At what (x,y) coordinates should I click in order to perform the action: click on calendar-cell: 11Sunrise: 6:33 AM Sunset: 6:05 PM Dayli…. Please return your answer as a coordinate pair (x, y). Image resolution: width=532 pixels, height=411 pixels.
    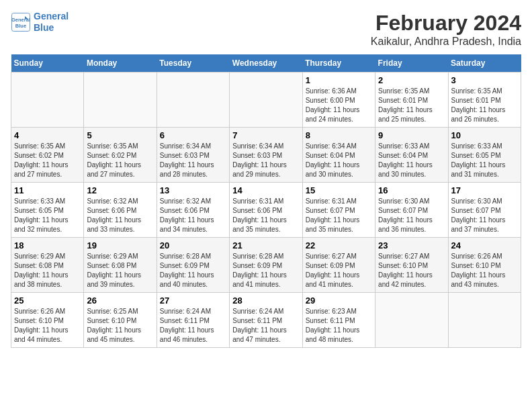
    Looking at the image, I should click on (48, 210).